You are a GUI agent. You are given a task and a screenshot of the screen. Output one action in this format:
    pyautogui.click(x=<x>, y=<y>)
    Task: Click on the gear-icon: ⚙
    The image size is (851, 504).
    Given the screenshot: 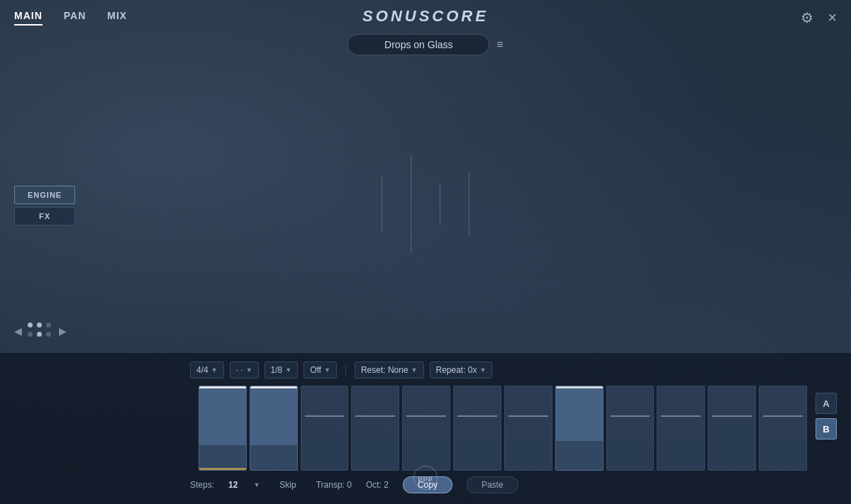 What is the action you would take?
    pyautogui.click(x=807, y=18)
    